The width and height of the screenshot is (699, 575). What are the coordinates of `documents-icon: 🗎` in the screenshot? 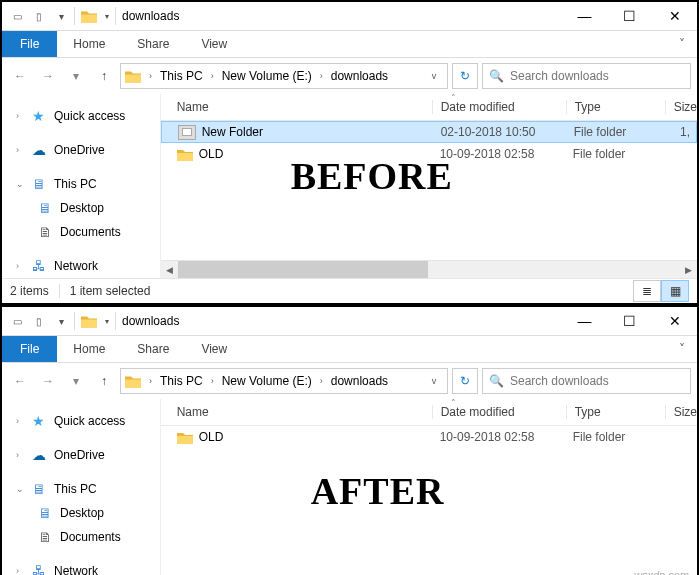 It's located at (46, 537).